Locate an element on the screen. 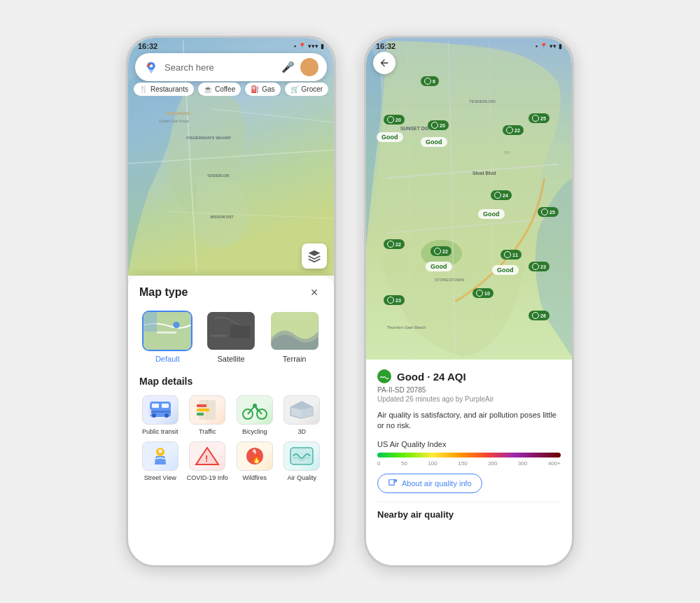 The width and height of the screenshot is (700, 603). map-type-thumb-terrain is located at coordinates (295, 331).